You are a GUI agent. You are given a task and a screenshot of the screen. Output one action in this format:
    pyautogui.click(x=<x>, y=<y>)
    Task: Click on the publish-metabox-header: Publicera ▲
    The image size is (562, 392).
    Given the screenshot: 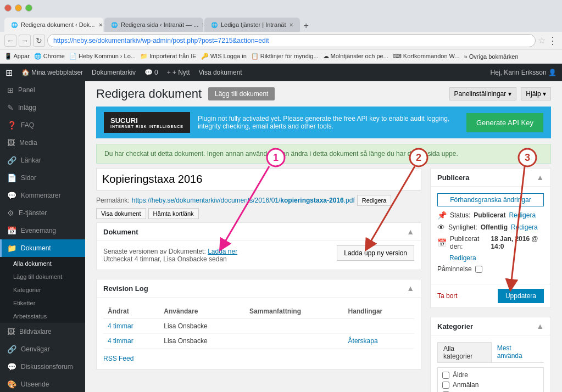 What is the action you would take?
    pyautogui.click(x=491, y=178)
    